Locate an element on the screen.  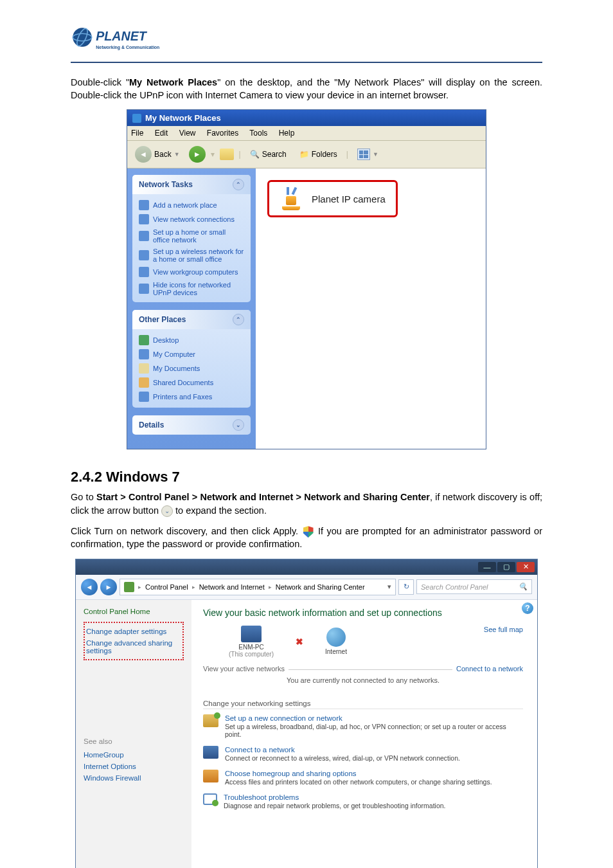
back-button: ◄Back▼ is located at coordinates (157, 154).